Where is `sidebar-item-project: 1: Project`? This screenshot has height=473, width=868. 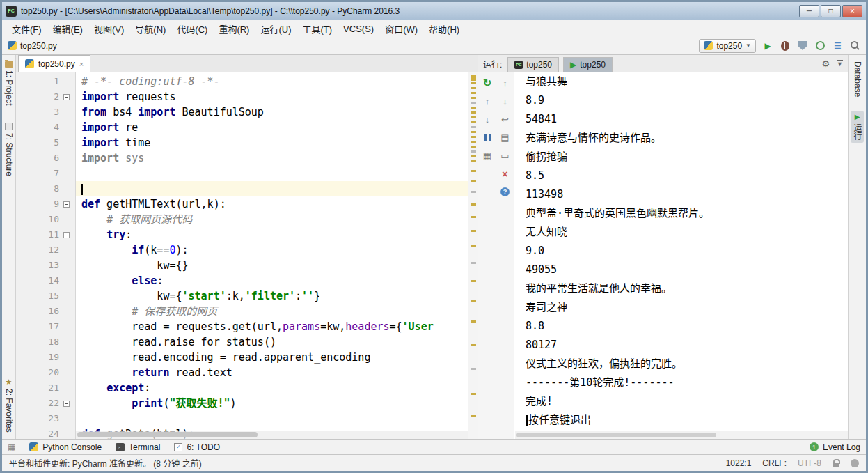
sidebar-item-project: 1: Project is located at coordinates (9, 84).